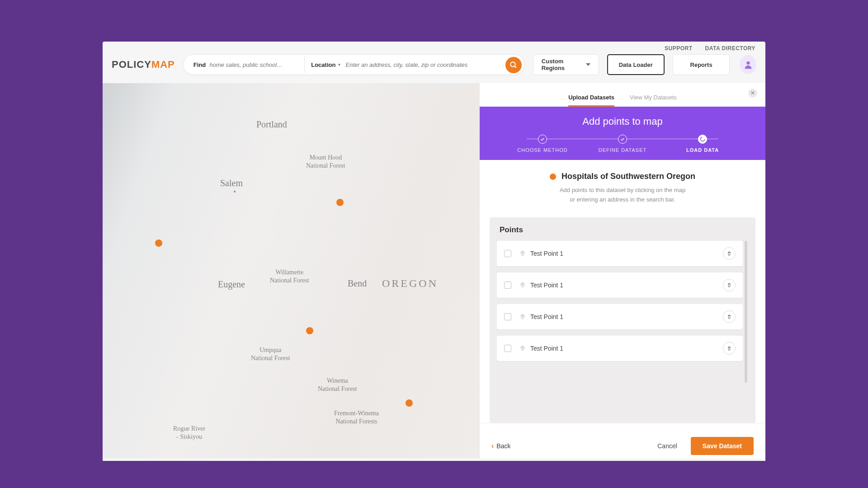 This screenshot has height=488, width=868. Describe the element at coordinates (270, 354) in the screenshot. I see `map-label-umpqua: UmpquaNational Forest` at that location.